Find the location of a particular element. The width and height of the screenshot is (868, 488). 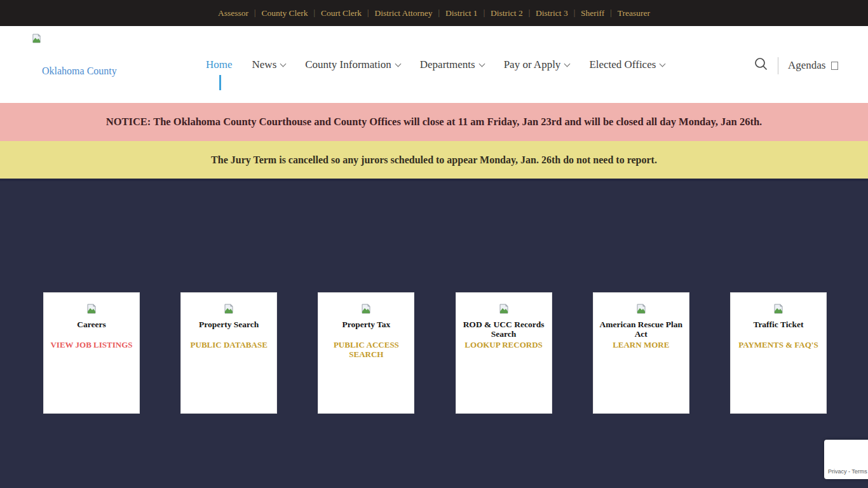

card-rod-ucc-records: ROD & UCC Records Search LOOKUP RECORDS is located at coordinates (504, 353).